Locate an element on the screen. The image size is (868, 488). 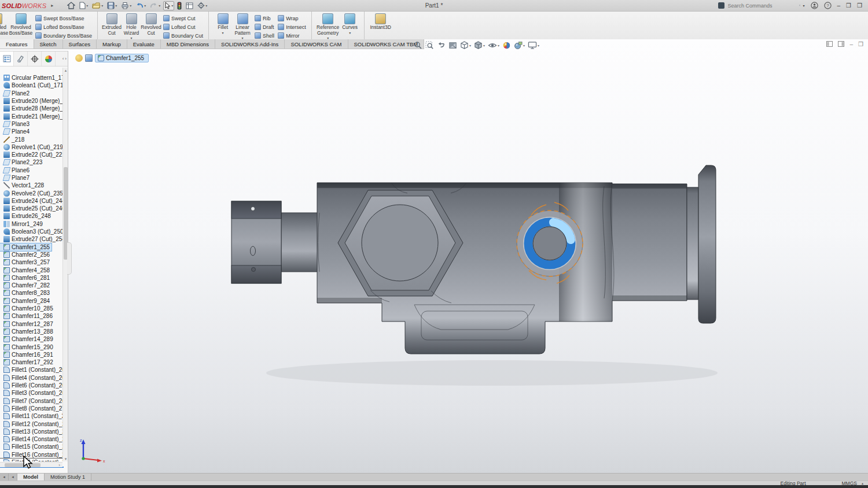
home-button is located at coordinates (71, 6).